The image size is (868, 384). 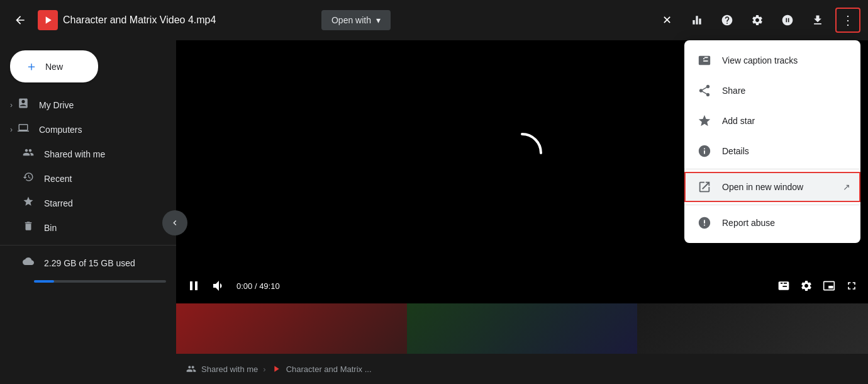 I want to click on menu-item-report-abuse: Report abuse, so click(x=772, y=223).